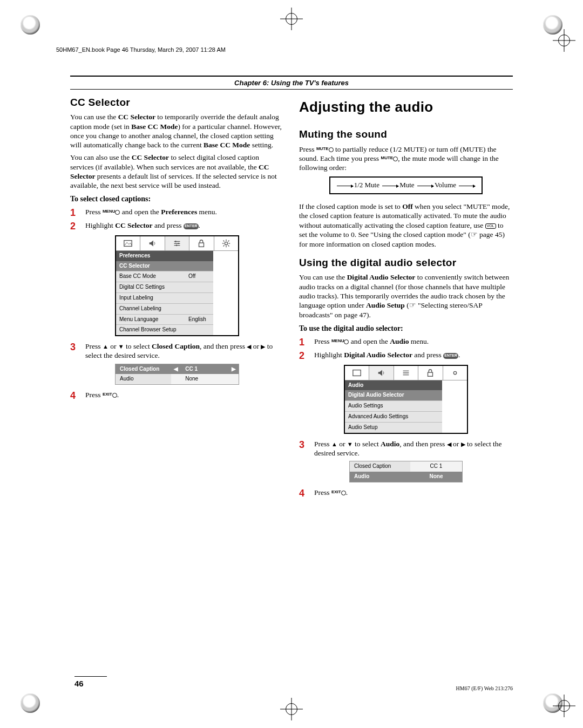 The image size is (583, 728). What do you see at coordinates (406, 226) in the screenshot?
I see `body-text: If the closed caption mode is set to Off…` at bounding box center [406, 226].